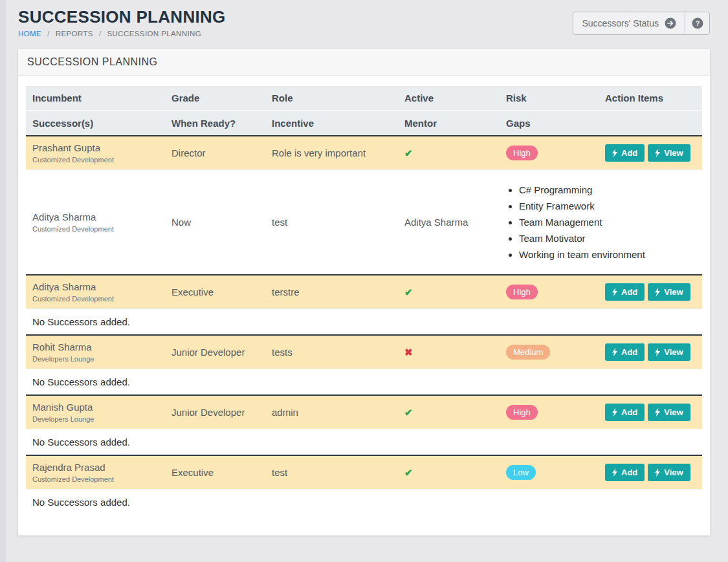 The height and width of the screenshot is (562, 728). What do you see at coordinates (331, 123) in the screenshot?
I see `col-header-incentive: Incentive` at bounding box center [331, 123].